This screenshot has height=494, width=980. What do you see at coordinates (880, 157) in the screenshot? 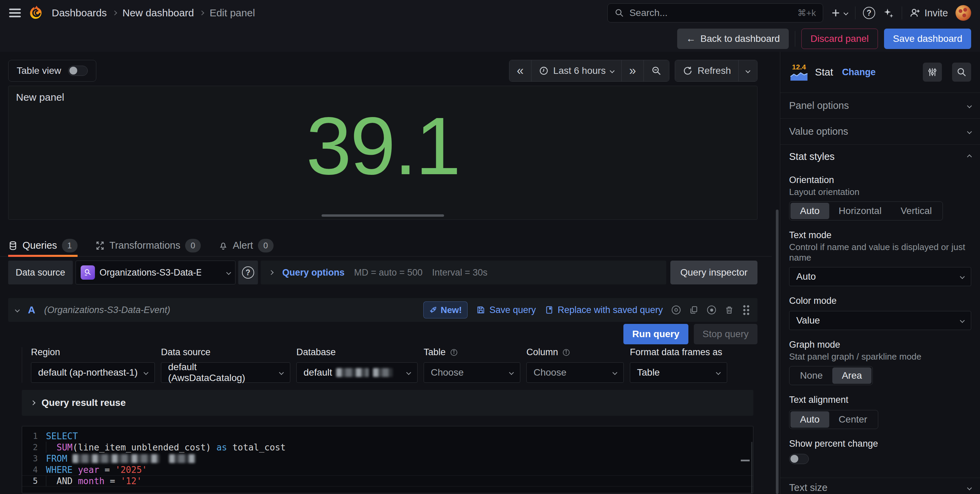
I see `section-stat-styles: Stat styles` at bounding box center [880, 157].